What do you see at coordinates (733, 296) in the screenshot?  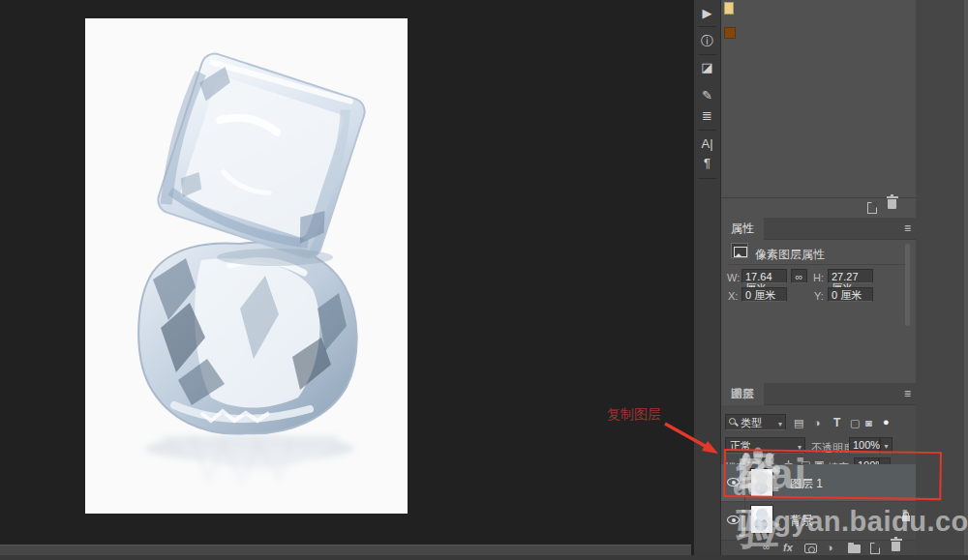 I see `x-label: X:` at bounding box center [733, 296].